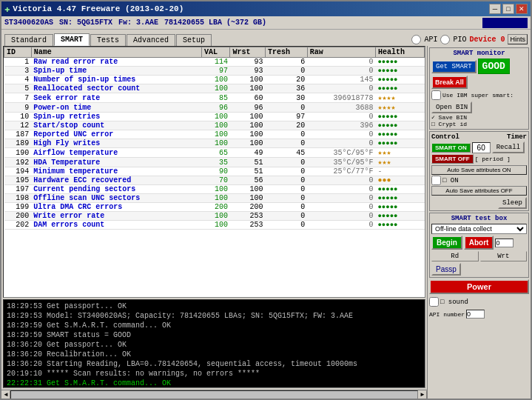 The height and width of the screenshot is (400, 532). Describe the element at coordinates (215, 62) in the screenshot. I see `table-row: 1 Raw read error rate 114 93 6 0 ●●●●●` at that location.